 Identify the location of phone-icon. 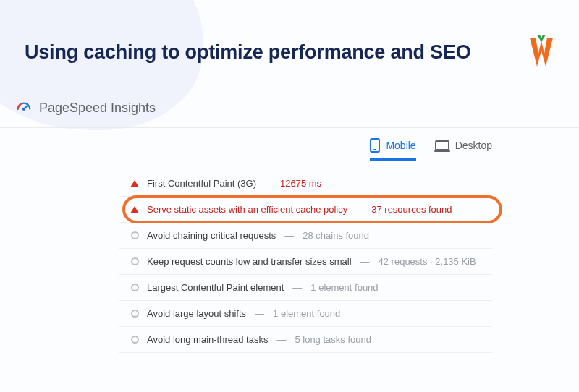
(375, 145).